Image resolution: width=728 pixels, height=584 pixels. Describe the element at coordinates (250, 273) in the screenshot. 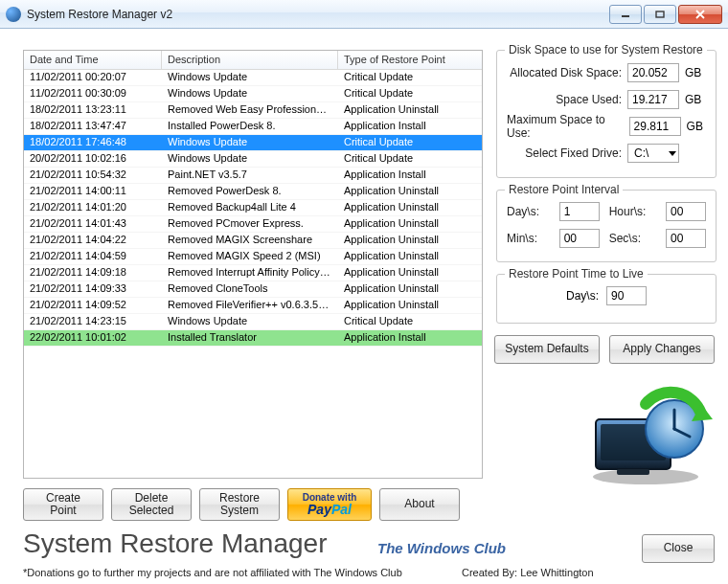

I see `cell-desc: Removed Interrupt Affinity Policy T...` at that location.